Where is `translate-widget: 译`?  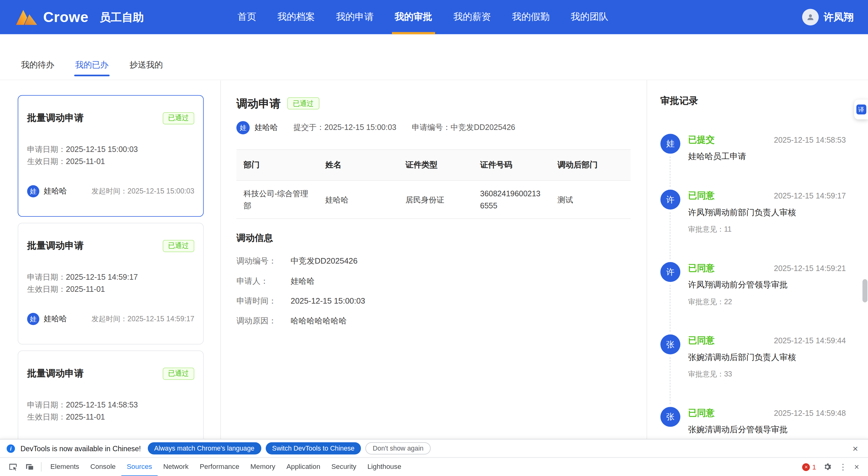 translate-widget: 译 is located at coordinates (861, 110).